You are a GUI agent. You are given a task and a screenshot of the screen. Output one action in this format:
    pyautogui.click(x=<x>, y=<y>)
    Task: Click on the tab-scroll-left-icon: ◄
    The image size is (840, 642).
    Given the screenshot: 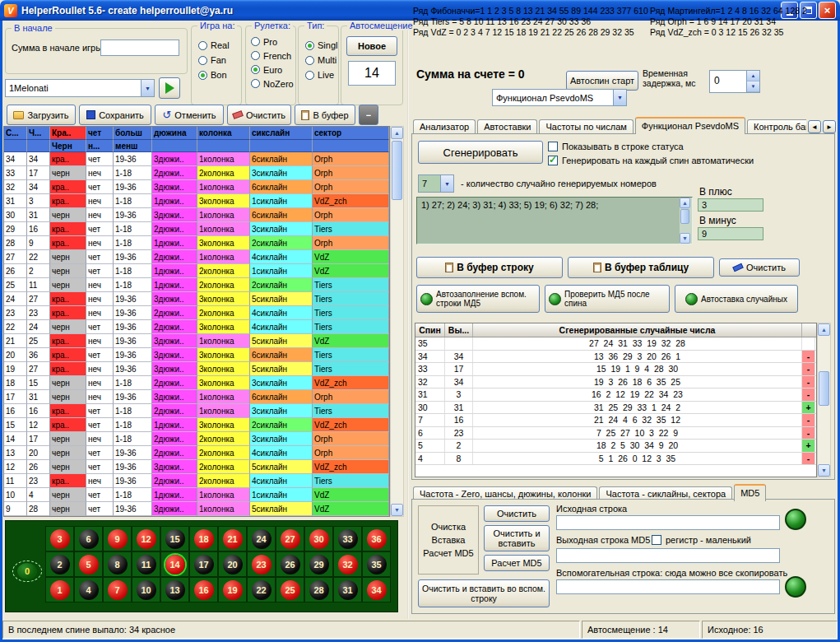 What is the action you would take?
    pyautogui.click(x=814, y=127)
    